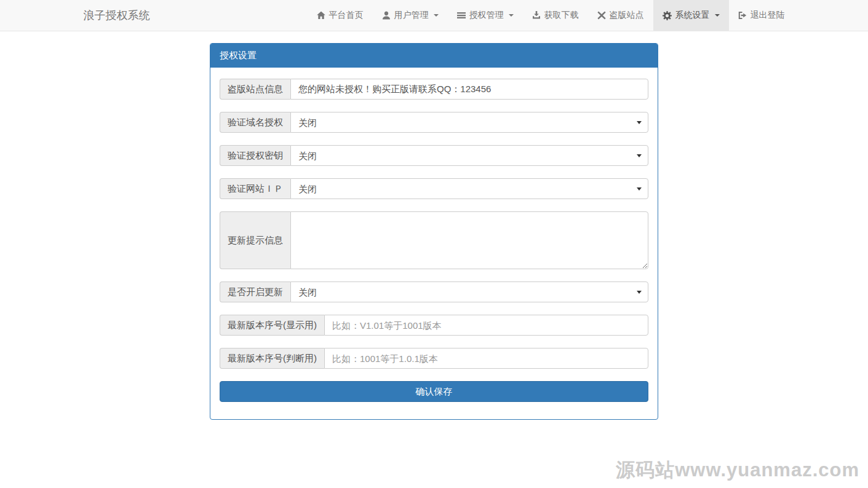 Image resolution: width=868 pixels, height=488 pixels. I want to click on nav-item-system-settings: 系统设置, so click(691, 15).